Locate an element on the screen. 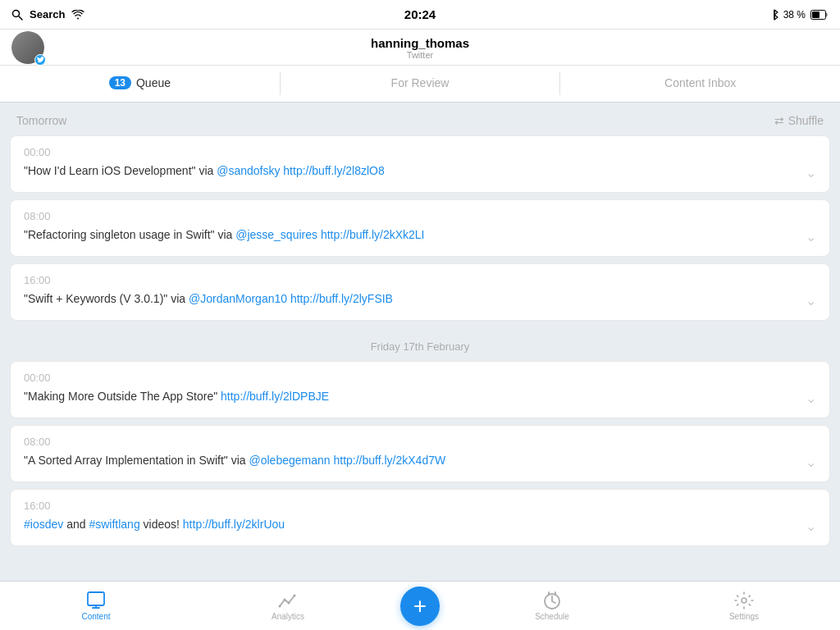  post-text: "A Sorted Array Implementation in Swift"… is located at coordinates (415, 461).